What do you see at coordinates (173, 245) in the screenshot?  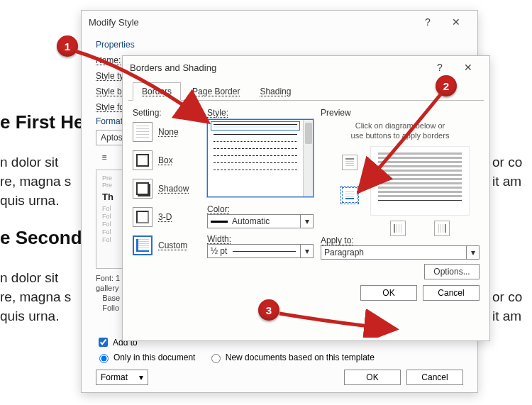 I see `setting-custom-label: Custom` at bounding box center [173, 245].